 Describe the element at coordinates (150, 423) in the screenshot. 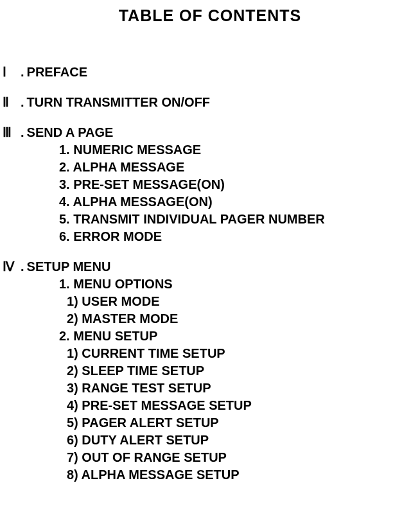

I see `subsubitem-label: PAGER ALERT SETUP` at that location.